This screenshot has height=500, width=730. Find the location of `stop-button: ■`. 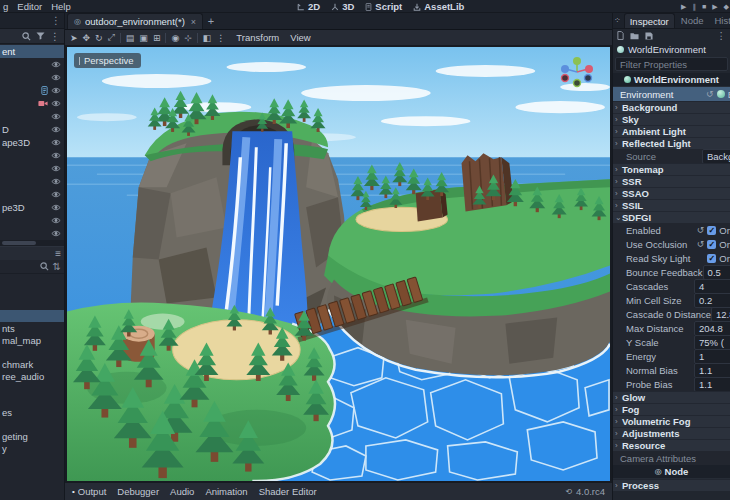

stop-button: ■ is located at coordinates (704, 6).